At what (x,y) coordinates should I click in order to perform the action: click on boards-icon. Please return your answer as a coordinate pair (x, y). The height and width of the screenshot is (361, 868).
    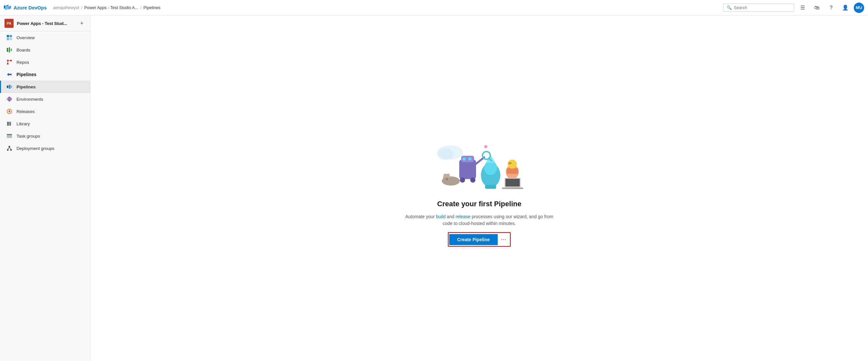
    Looking at the image, I should click on (9, 50).